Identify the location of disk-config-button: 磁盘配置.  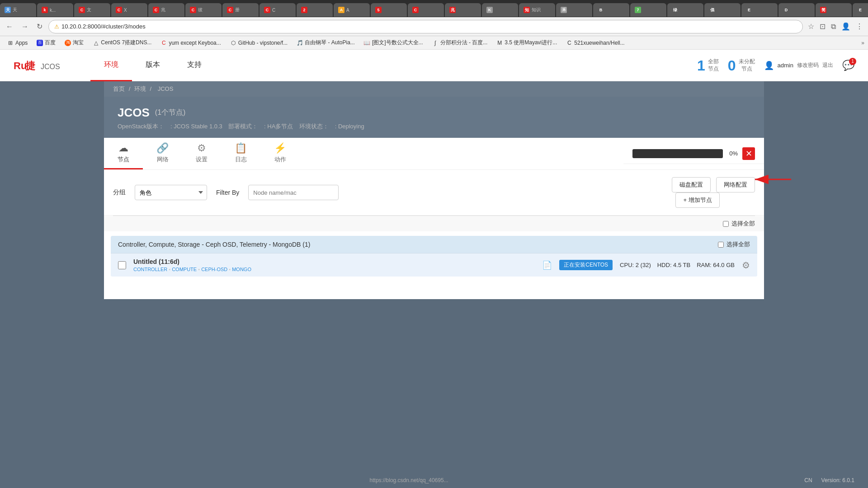
(691, 185).